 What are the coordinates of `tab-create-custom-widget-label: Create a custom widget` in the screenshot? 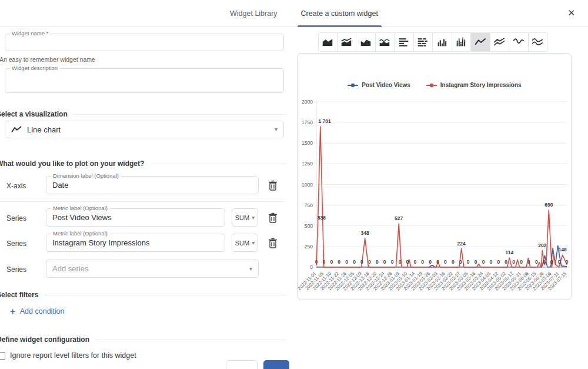 It's located at (340, 14).